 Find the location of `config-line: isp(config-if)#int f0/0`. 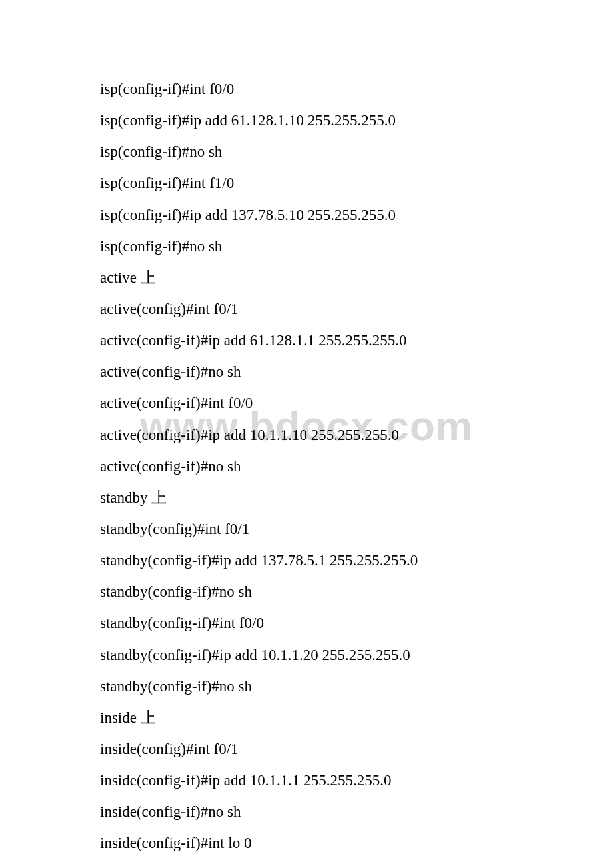

config-line: isp(config-if)#int f0/0 is located at coordinates (306, 89).